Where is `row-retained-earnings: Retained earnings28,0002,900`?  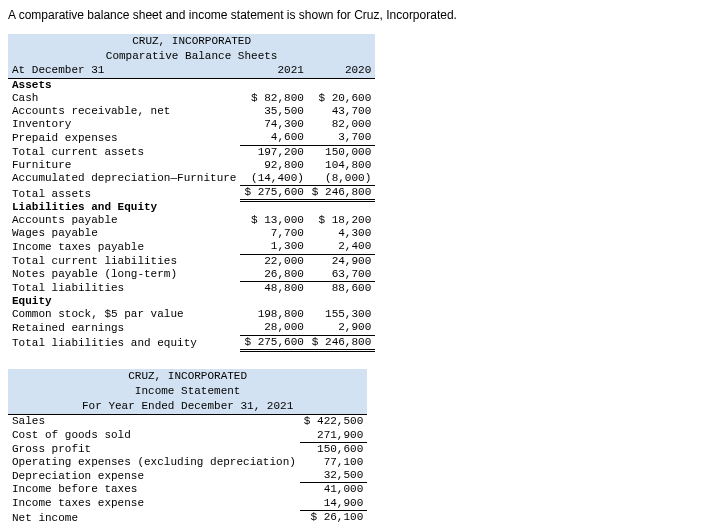 row-retained-earnings: Retained earnings28,0002,900 is located at coordinates (192, 328).